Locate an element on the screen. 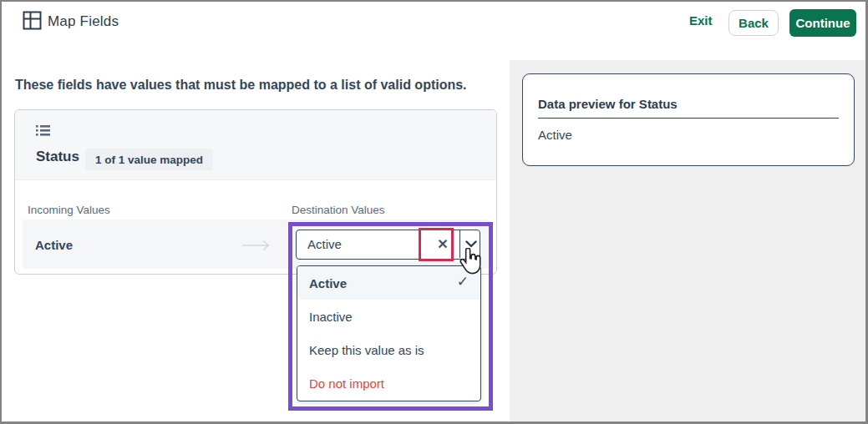 This screenshot has width=868, height=424. destination-options-menu: Active ✓ Inactive Keep this value as is … is located at coordinates (389, 334).